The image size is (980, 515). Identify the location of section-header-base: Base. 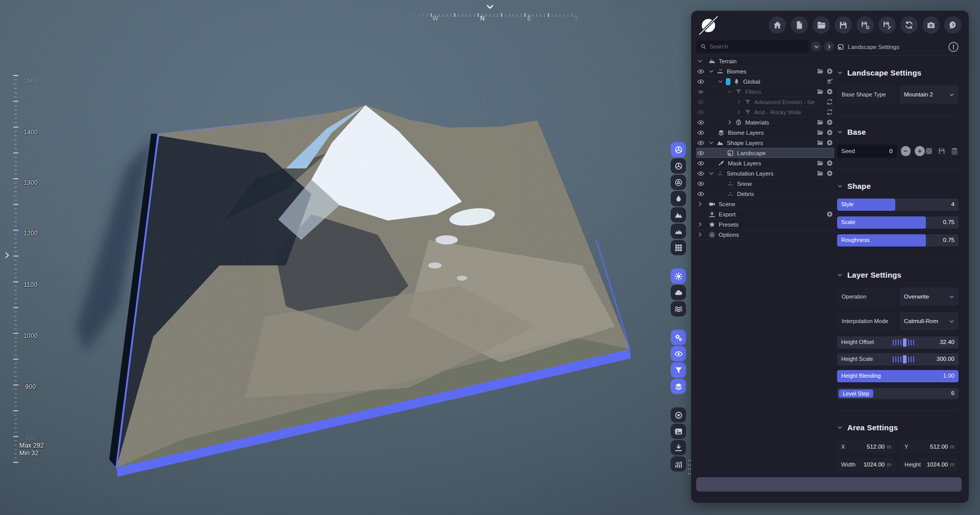
(898, 132).